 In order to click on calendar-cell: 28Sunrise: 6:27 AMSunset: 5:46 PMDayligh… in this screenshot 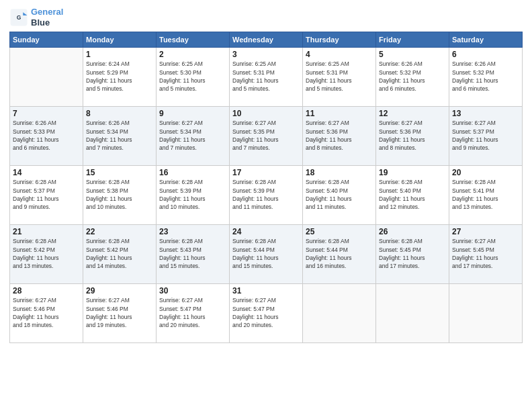, I will do `click(47, 314)`.